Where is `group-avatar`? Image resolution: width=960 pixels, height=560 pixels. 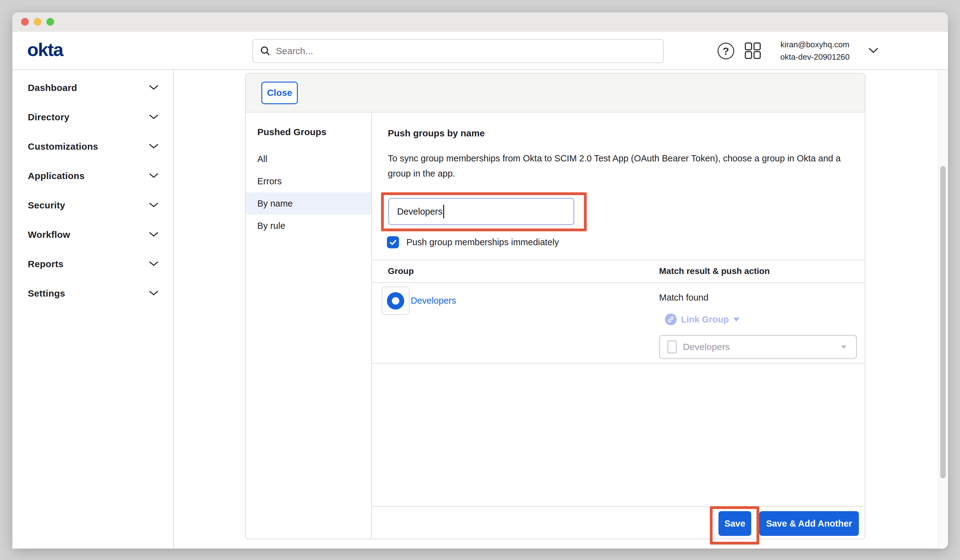 group-avatar is located at coordinates (395, 301).